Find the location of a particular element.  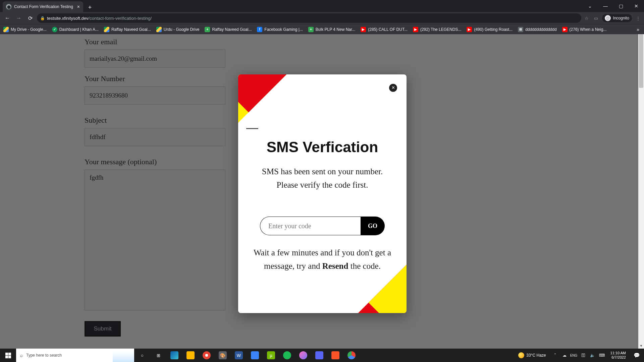

kebab-menu-icon: ⋮ is located at coordinates (638, 18).